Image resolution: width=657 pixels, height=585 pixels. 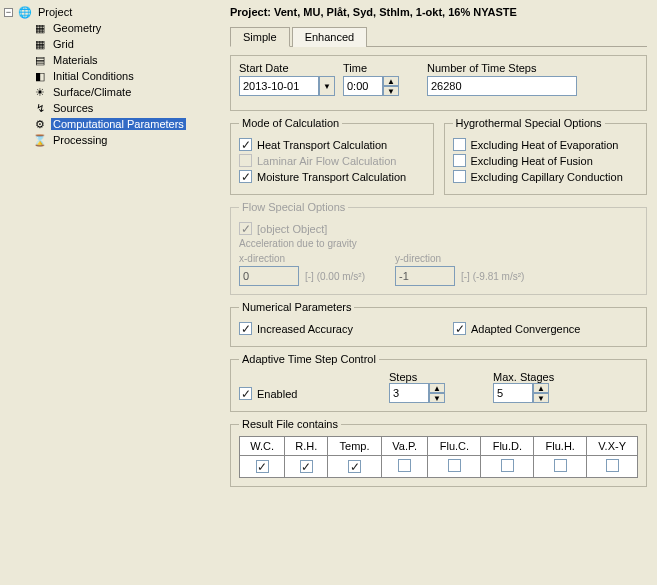 I want to click on tree-item-icon: ⌛, so click(x=40, y=140).